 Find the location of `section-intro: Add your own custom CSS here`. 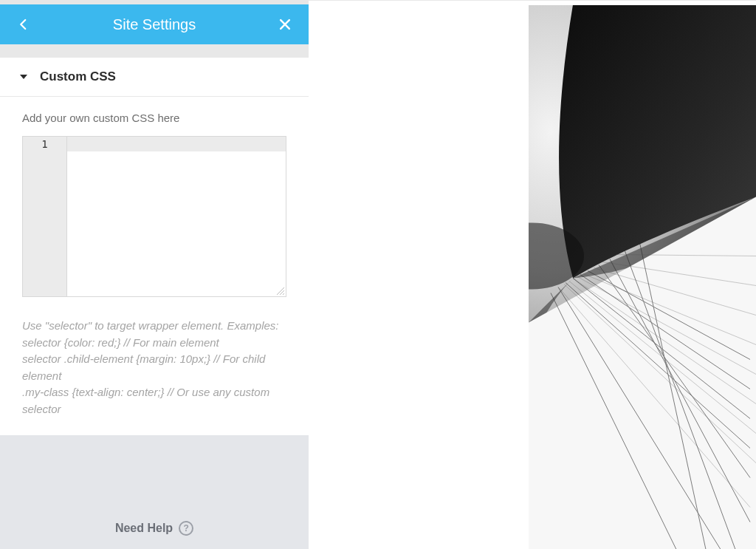

section-intro: Add your own custom CSS here is located at coordinates (154, 118).